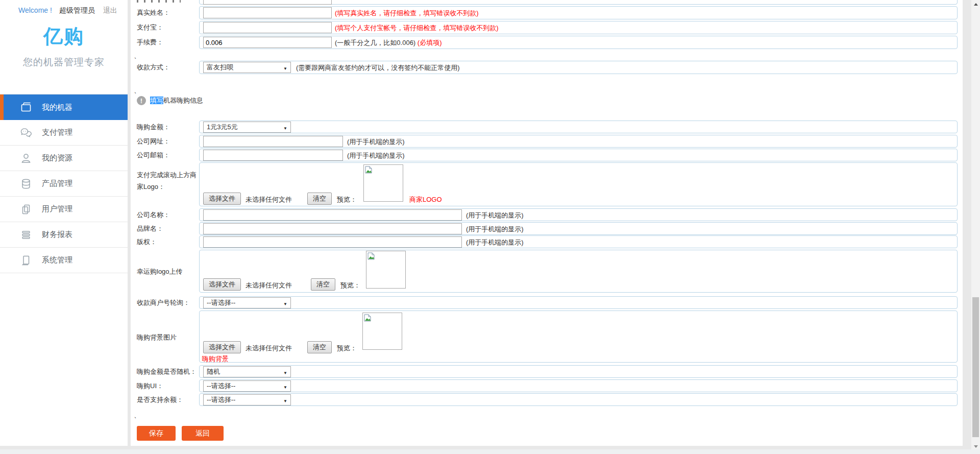 This screenshot has width=980, height=454. I want to click on topbar: Welcome ! 超级管理员 退出, so click(64, 8).